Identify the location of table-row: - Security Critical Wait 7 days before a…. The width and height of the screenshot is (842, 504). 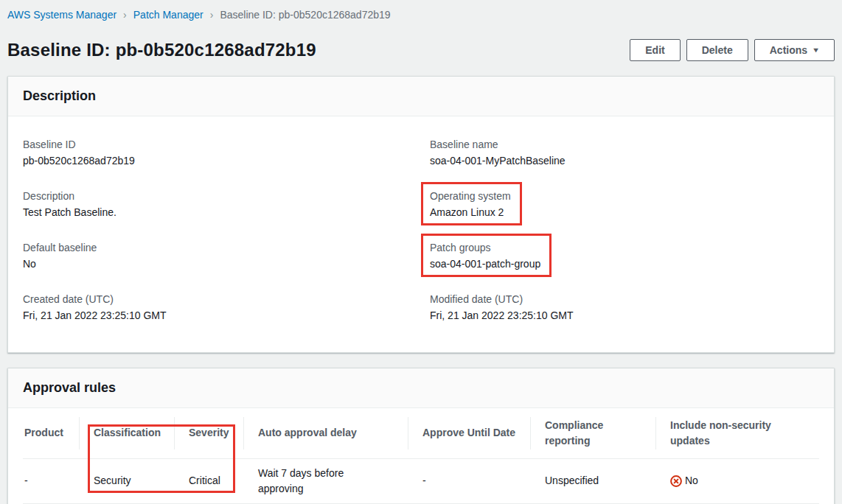
(421, 480).